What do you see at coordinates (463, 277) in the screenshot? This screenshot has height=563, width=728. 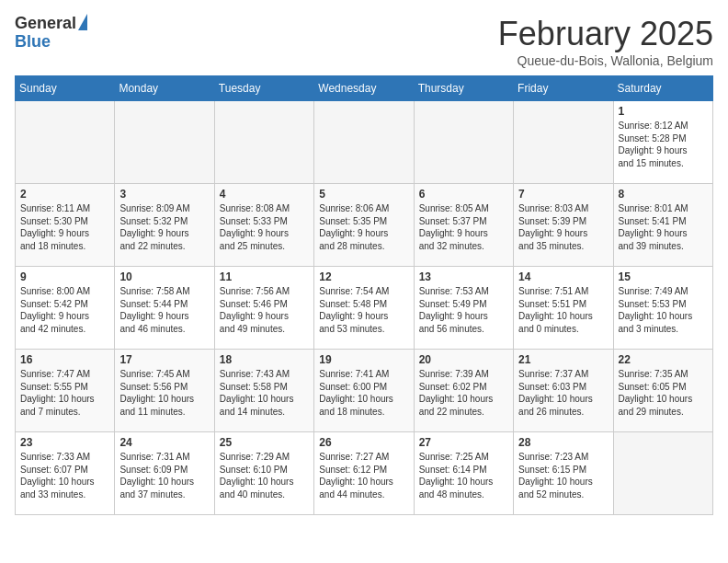 I see `day-number: 13` at bounding box center [463, 277].